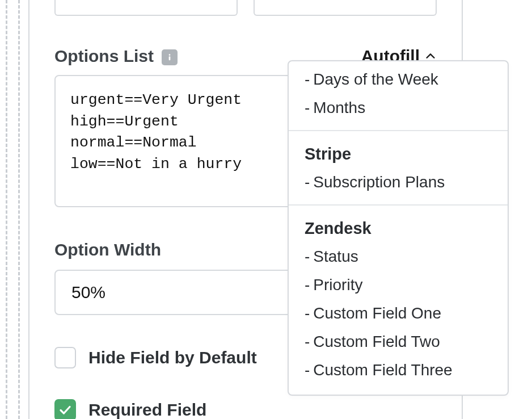 The height and width of the screenshot is (419, 532). I want to click on autofill-option: - Priority, so click(398, 285).